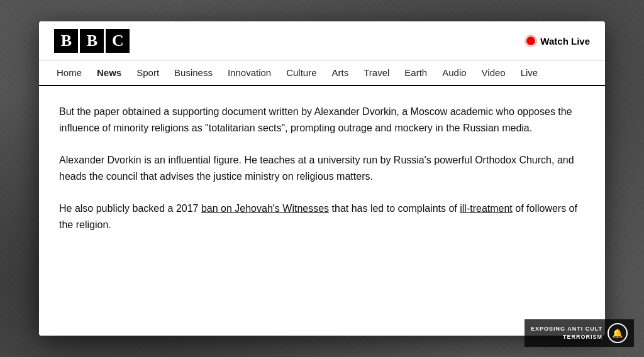 The width and height of the screenshot is (644, 357). What do you see at coordinates (92, 41) in the screenshot?
I see `bbc-logo: B B C` at bounding box center [92, 41].